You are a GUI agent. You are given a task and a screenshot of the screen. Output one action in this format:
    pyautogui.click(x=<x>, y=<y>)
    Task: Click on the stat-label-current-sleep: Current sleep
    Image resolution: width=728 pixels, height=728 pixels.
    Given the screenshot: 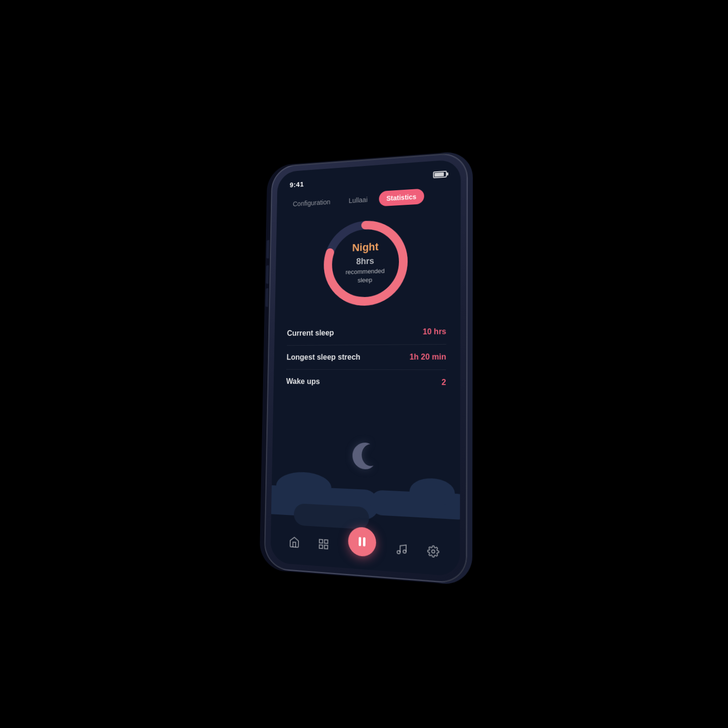 What is the action you would take?
    pyautogui.click(x=311, y=333)
    